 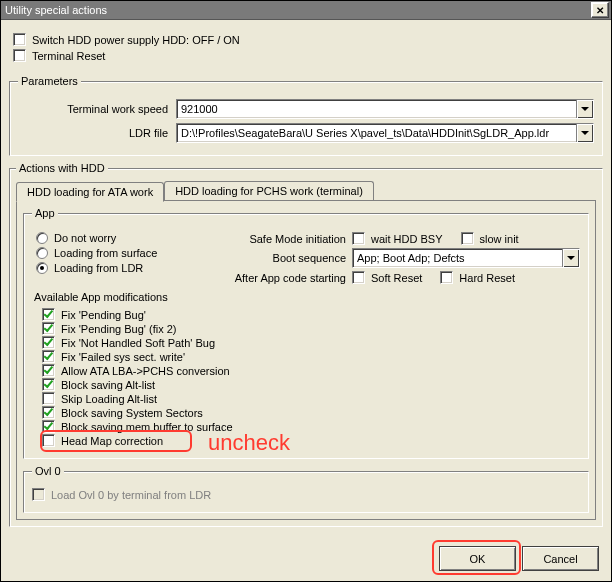 I want to click on speed-label: Terminal work speed, so click(x=97, y=109).